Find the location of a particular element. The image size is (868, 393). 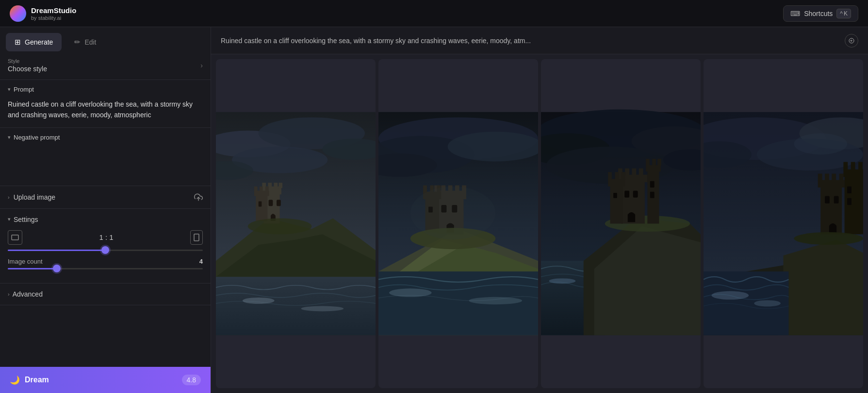

chevron-right-icon: › is located at coordinates (202, 65).